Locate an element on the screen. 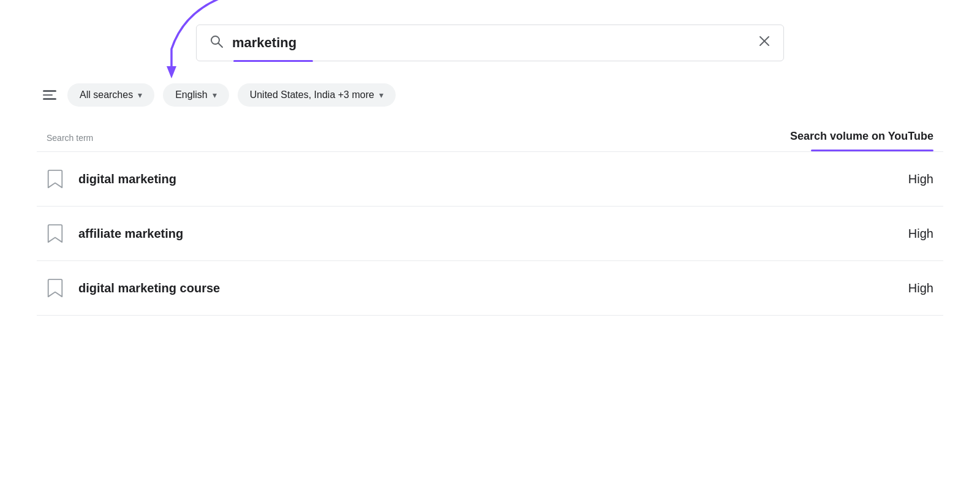  search-underline is located at coordinates (273, 61).